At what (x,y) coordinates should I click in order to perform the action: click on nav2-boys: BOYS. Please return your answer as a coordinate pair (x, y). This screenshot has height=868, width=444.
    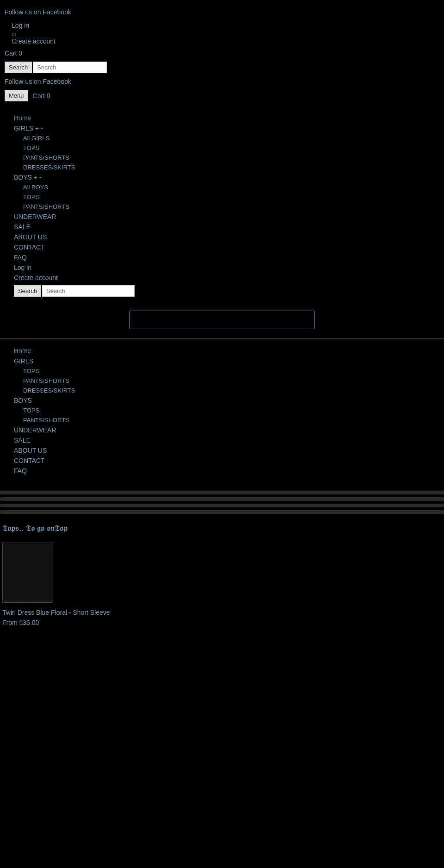
    Looking at the image, I should click on (222, 400).